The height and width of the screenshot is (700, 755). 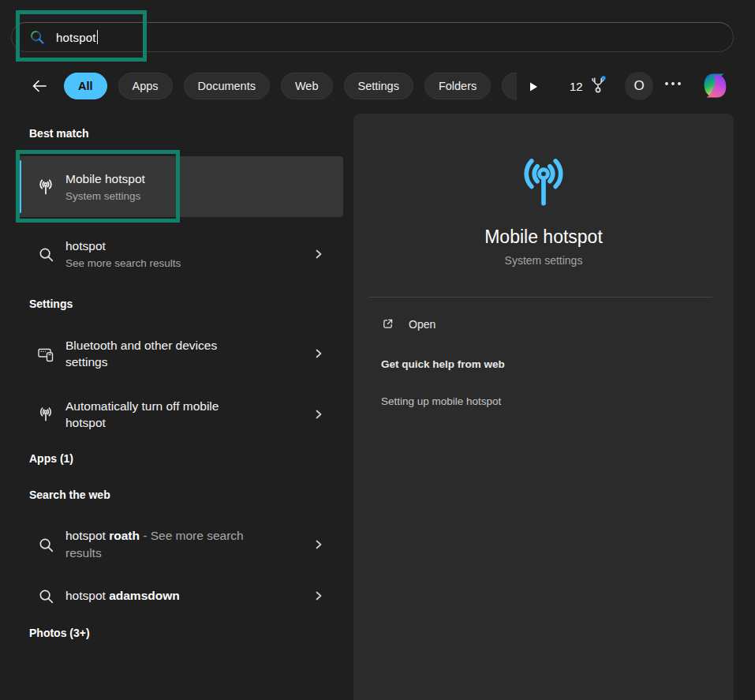 What do you see at coordinates (37, 37) in the screenshot?
I see `search-icon` at bounding box center [37, 37].